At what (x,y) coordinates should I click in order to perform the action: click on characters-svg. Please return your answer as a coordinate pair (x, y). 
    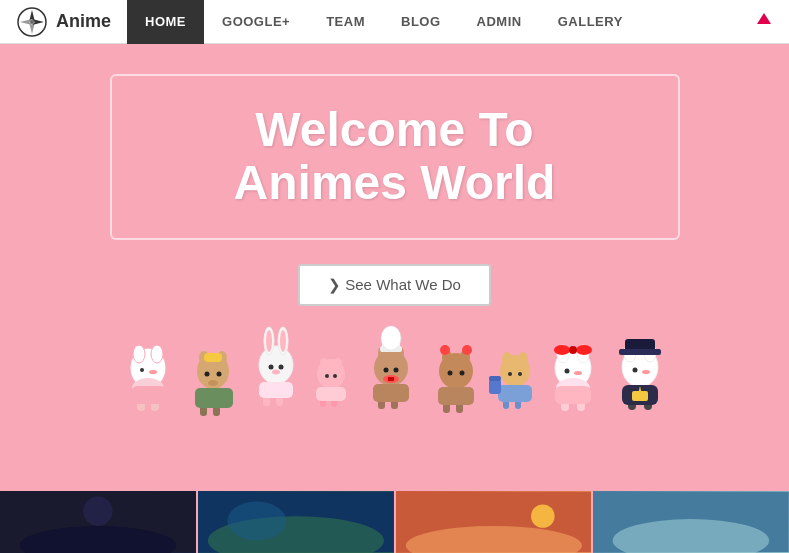
    Looking at the image, I should click on (395, 368).